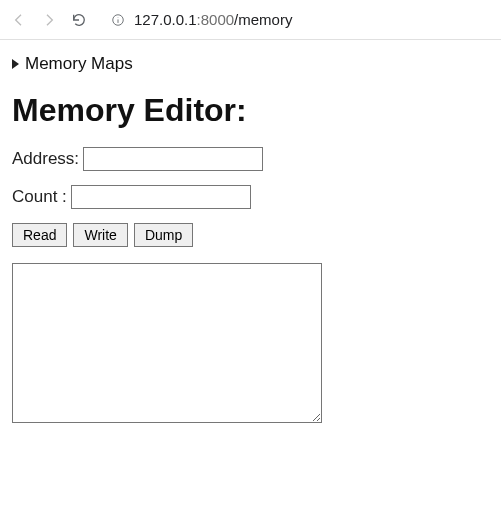  Describe the element at coordinates (213, 20) in the screenshot. I see `url-text: 127.0.0.1:8000/memory` at that location.